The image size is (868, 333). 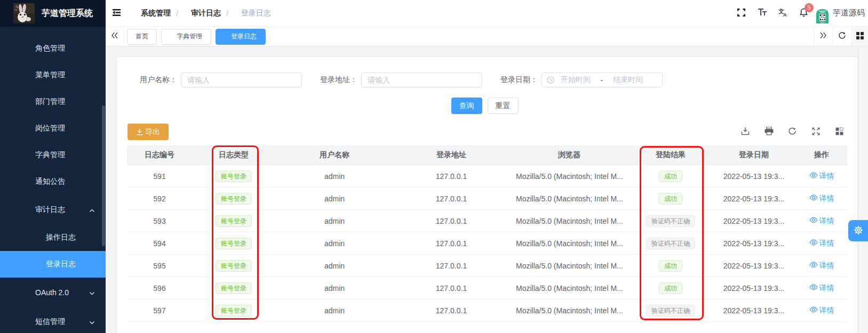 What do you see at coordinates (671, 176) in the screenshot?
I see `login-result-badge: 成功` at bounding box center [671, 176].